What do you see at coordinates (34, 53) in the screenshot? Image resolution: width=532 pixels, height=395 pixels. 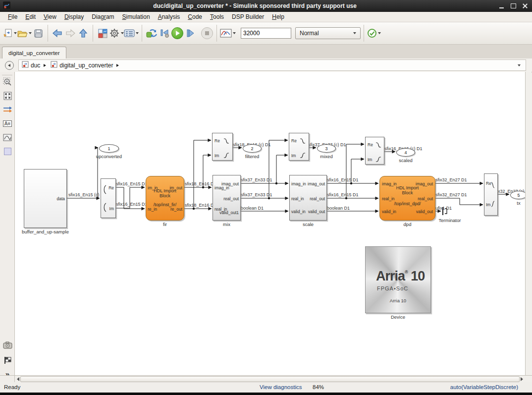 I see `tab-digital-up-converter: digital_up_converter` at bounding box center [34, 53].